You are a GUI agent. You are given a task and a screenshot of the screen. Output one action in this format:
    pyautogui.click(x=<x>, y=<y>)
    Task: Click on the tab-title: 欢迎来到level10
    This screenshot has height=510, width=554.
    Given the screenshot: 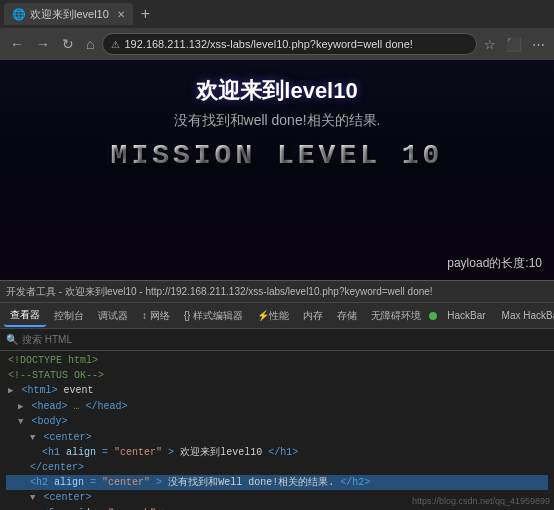 What is the action you would take?
    pyautogui.click(x=70, y=14)
    